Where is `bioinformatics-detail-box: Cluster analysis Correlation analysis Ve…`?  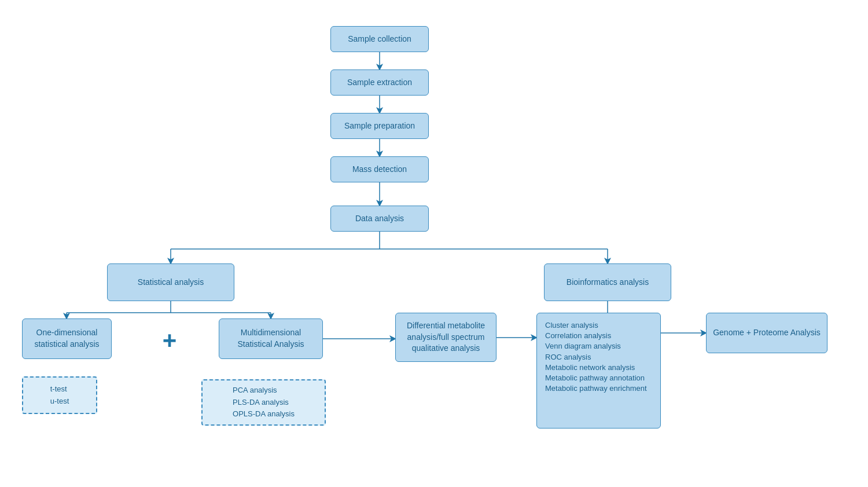
bioinformatics-detail-box: Cluster analysis Correlation analysis Ve… is located at coordinates (598, 371).